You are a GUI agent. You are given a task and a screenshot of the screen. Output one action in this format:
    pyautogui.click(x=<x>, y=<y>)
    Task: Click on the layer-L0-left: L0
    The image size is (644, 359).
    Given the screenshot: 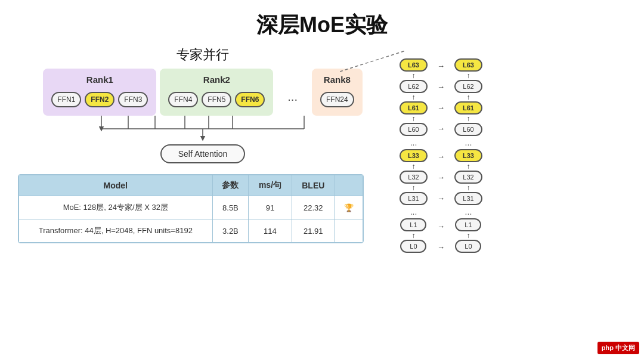 What is the action you would take?
    pyautogui.click(x=413, y=246)
    